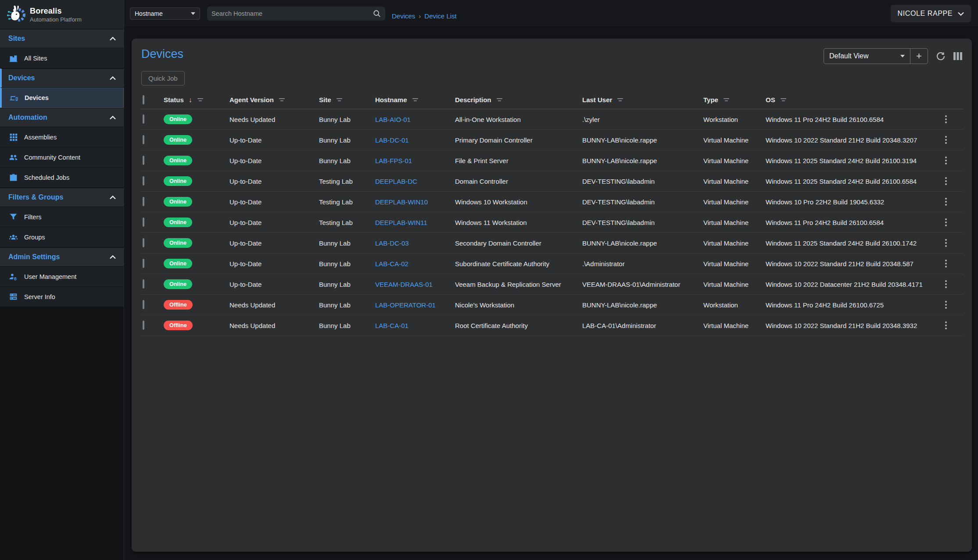 This screenshot has width=978, height=560. What do you see at coordinates (13, 58) in the screenshot?
I see `building-icon` at bounding box center [13, 58].